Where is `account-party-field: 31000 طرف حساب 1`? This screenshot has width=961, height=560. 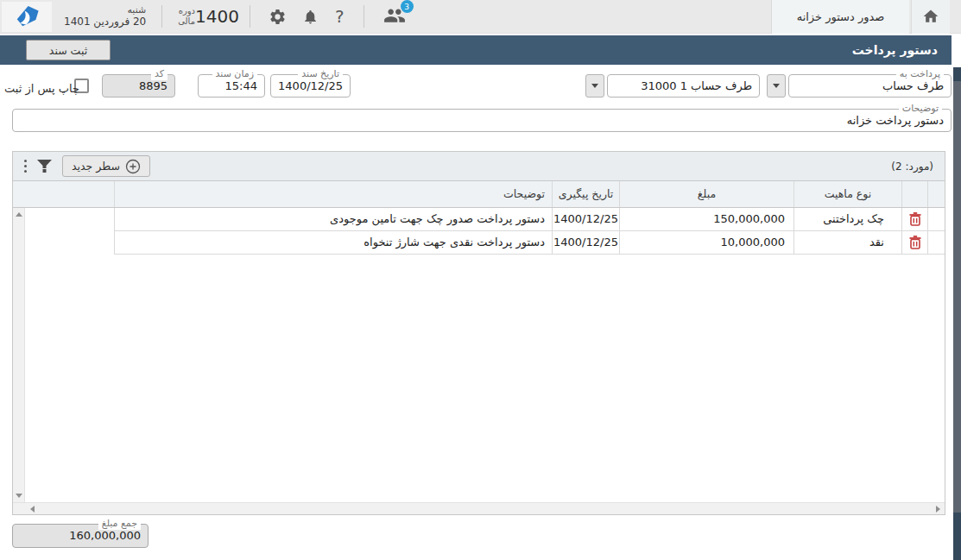
account-party-field: 31000 طرف حساب 1 is located at coordinates (684, 86).